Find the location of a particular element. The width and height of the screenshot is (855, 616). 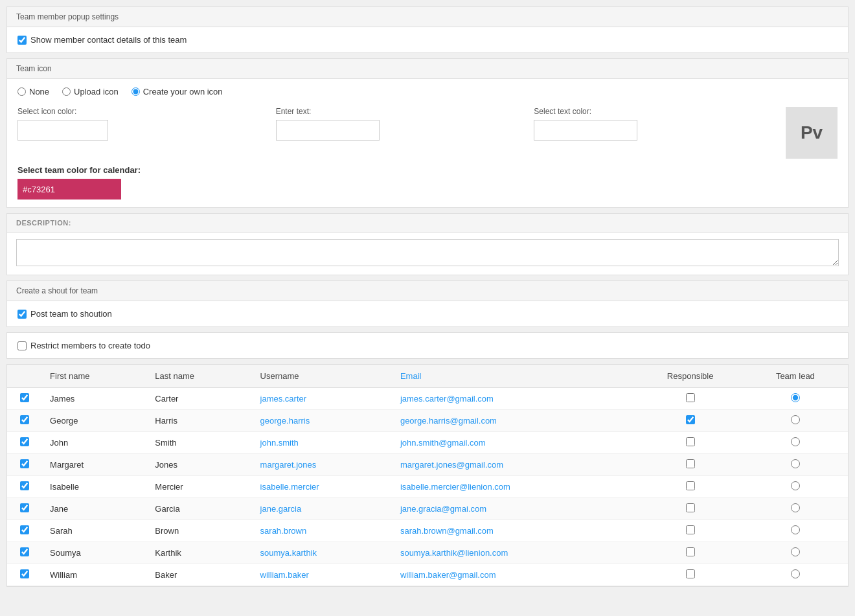

calendar-color-label: Select team color for calendar: is located at coordinates (428, 170).